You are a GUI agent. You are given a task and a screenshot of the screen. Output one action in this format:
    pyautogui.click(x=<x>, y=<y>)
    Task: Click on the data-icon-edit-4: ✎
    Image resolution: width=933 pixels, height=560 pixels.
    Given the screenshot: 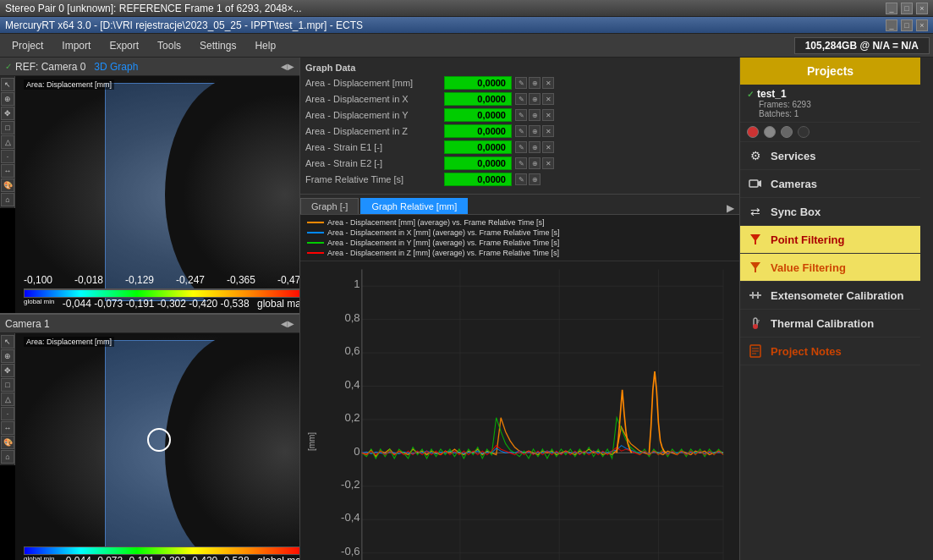 What is the action you would take?
    pyautogui.click(x=521, y=147)
    